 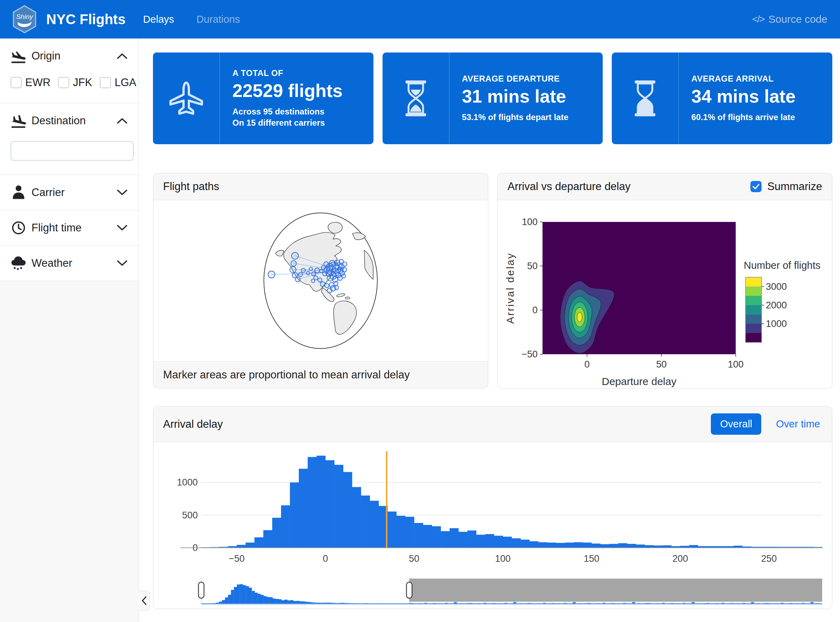 What do you see at coordinates (159, 20) in the screenshot?
I see `tab-delays: Delays` at bounding box center [159, 20].